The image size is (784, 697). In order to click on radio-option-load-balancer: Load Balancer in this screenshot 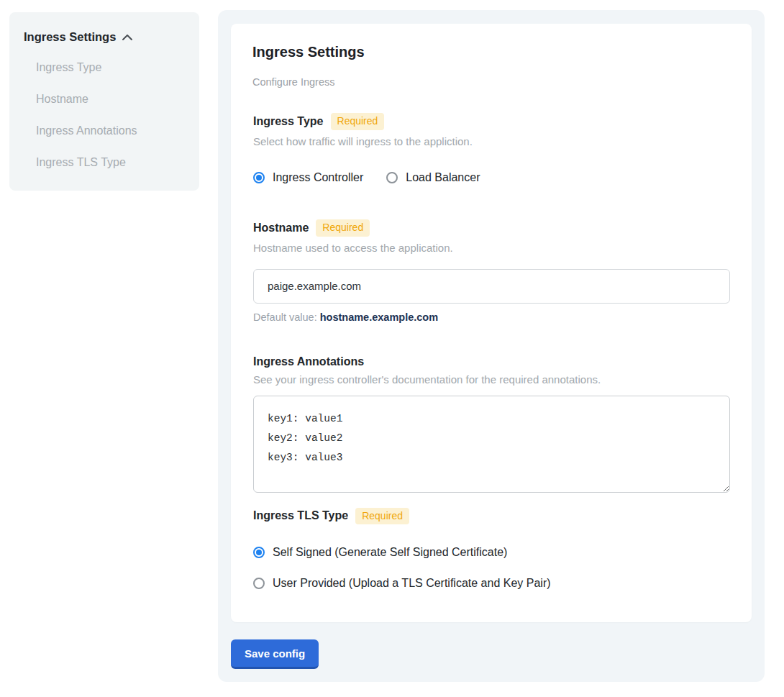, I will do `click(433, 178)`.